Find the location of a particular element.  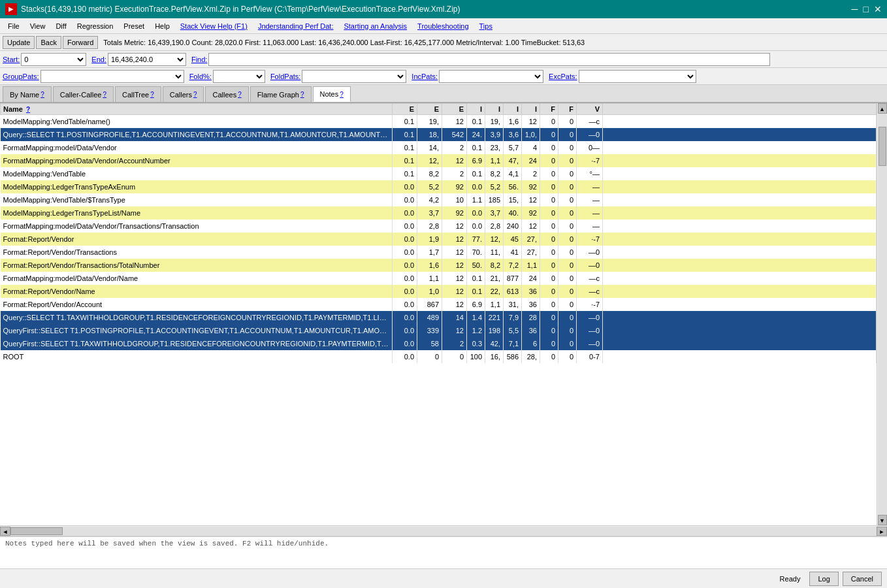

close-button: ✕ is located at coordinates (878, 9).